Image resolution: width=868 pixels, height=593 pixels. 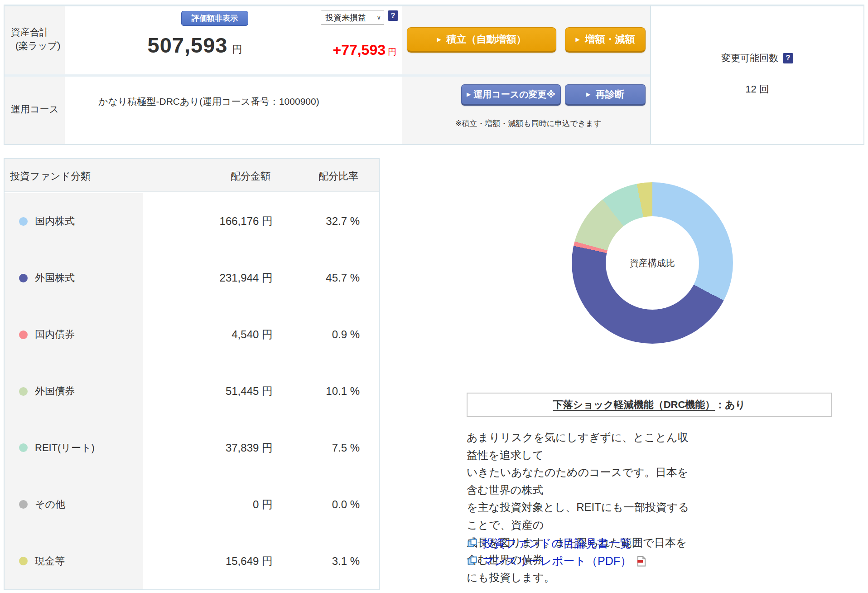 What do you see at coordinates (207, 561) in the screenshot?
I see `row-amount: 15,649 円` at bounding box center [207, 561].